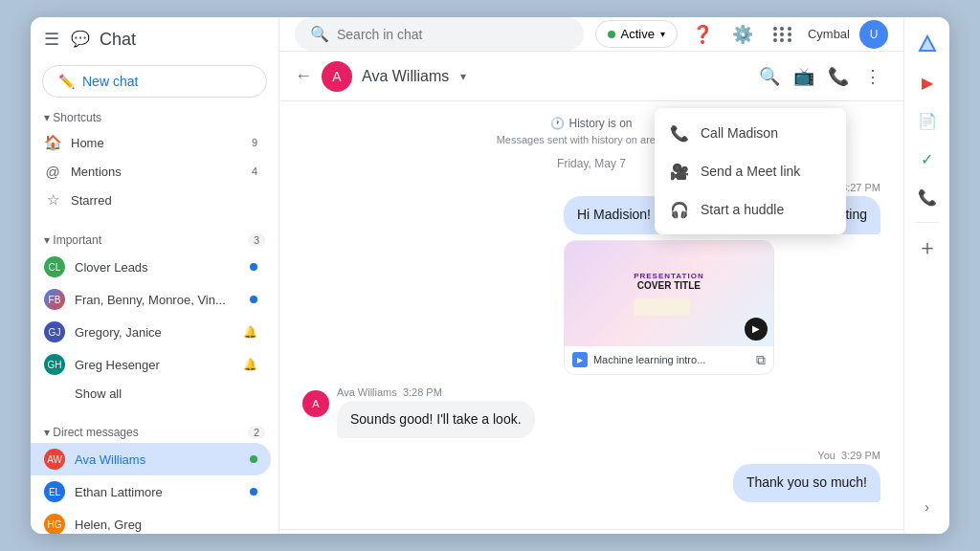 Image resolution: width=980 pixels, height=551 pixels. Describe the element at coordinates (155, 160) in the screenshot. I see `shortcuts-section: ▾ Shortcuts 🏠 Home 9 @ Mentions 4 ☆ Star…` at that location.